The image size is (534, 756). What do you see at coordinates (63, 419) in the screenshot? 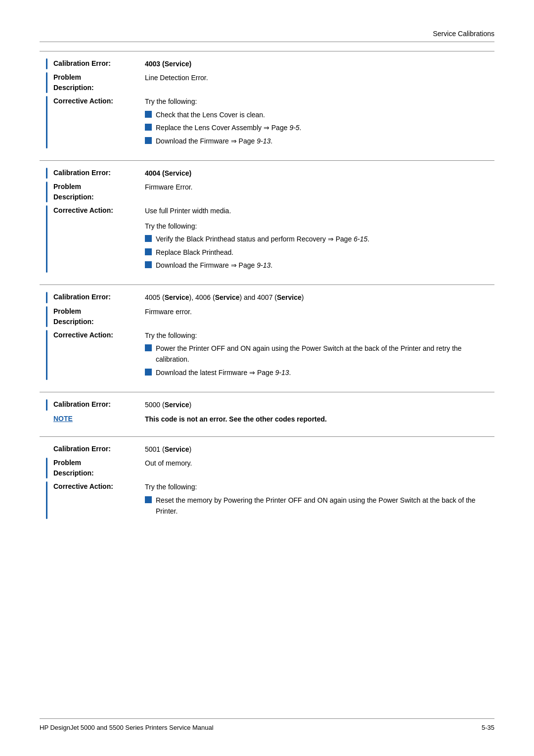
I see `note-label-text: NOTE` at bounding box center [63, 419].